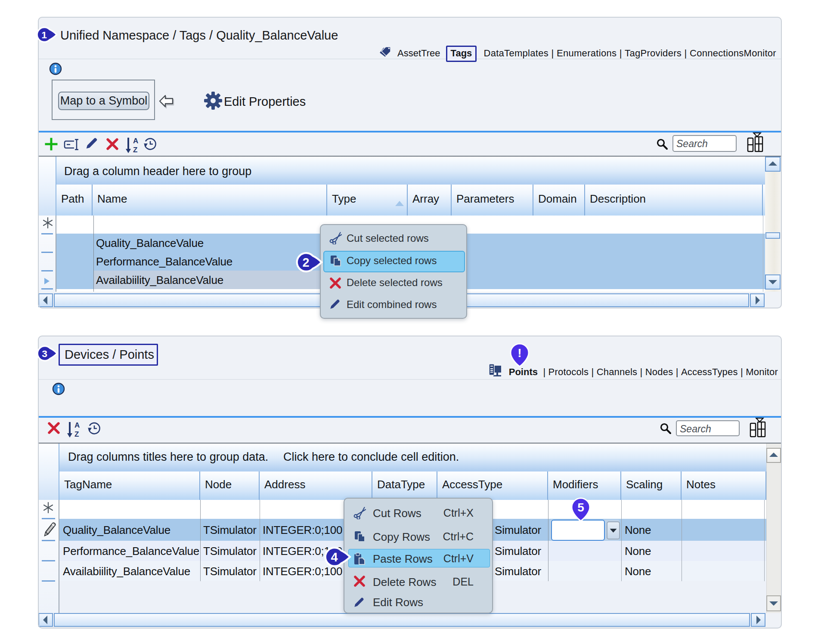  I want to click on svg-text: 3, so click(45, 354).